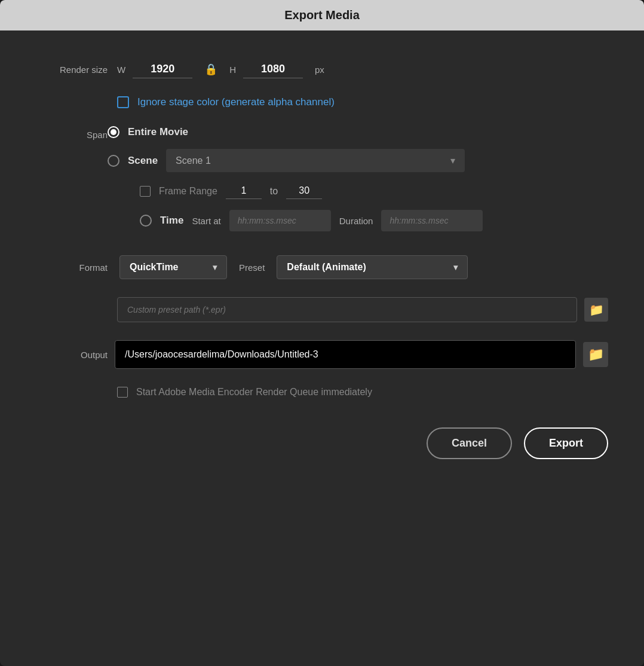 Image resolution: width=644 pixels, height=666 pixels. I want to click on ame-row: Start Adobe Media Encoder Render Queue i…, so click(363, 392).